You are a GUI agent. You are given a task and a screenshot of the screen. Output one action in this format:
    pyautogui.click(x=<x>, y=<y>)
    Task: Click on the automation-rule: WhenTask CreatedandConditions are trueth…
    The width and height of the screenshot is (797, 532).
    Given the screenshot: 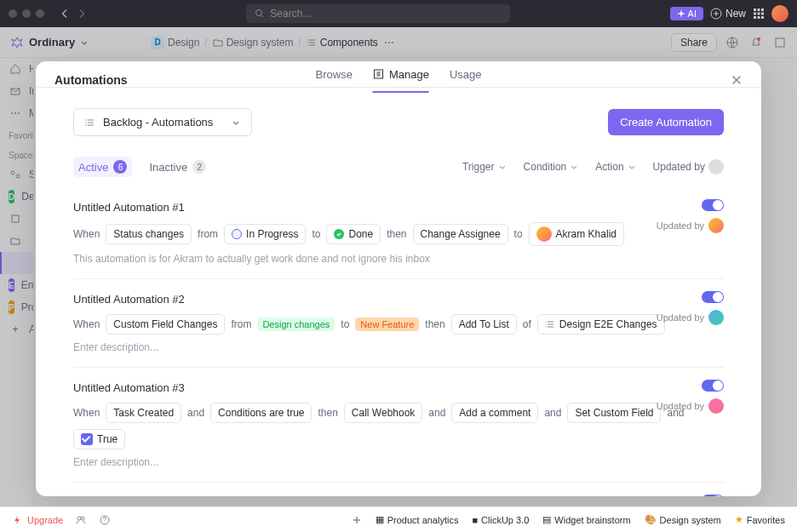 What is the action you would take?
    pyautogui.click(x=398, y=426)
    